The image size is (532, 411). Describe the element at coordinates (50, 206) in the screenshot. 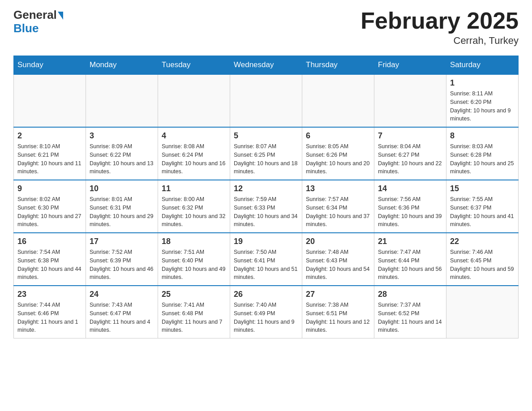

I see `calendar-cell: 9Sunrise: 8:02 AMSunset: 6:30 PMDaylight…` at that location.